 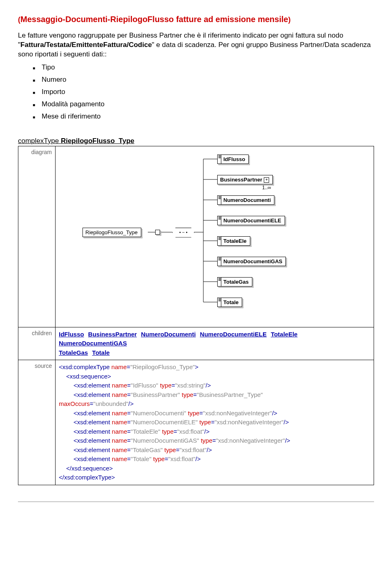 What do you see at coordinates (215, 367) in the screenshot?
I see `source-line: <xsd:complexType name="RiepilogoFlusso_T…` at bounding box center [215, 367].